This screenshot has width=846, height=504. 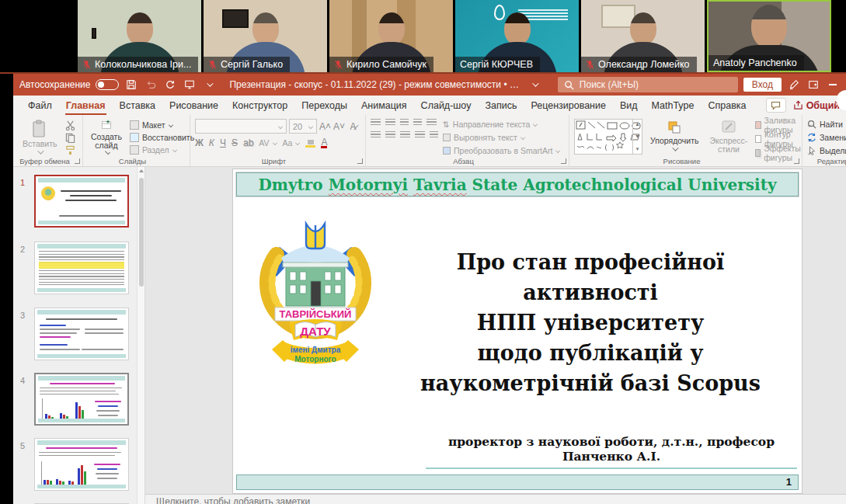 I want to click on tab-design: Конструктор, so click(x=259, y=106).